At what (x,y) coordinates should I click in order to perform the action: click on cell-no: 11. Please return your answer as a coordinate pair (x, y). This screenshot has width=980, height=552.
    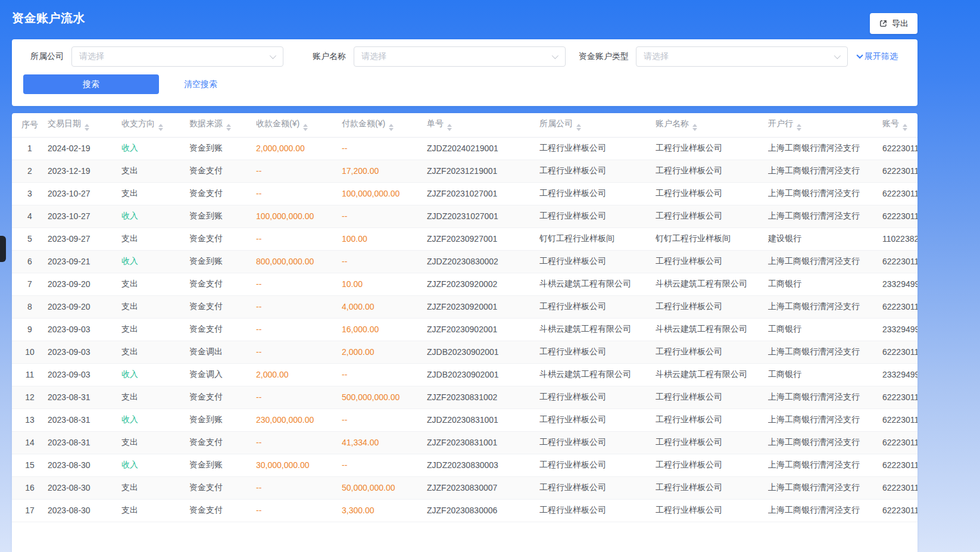
    Looking at the image, I should click on (30, 375).